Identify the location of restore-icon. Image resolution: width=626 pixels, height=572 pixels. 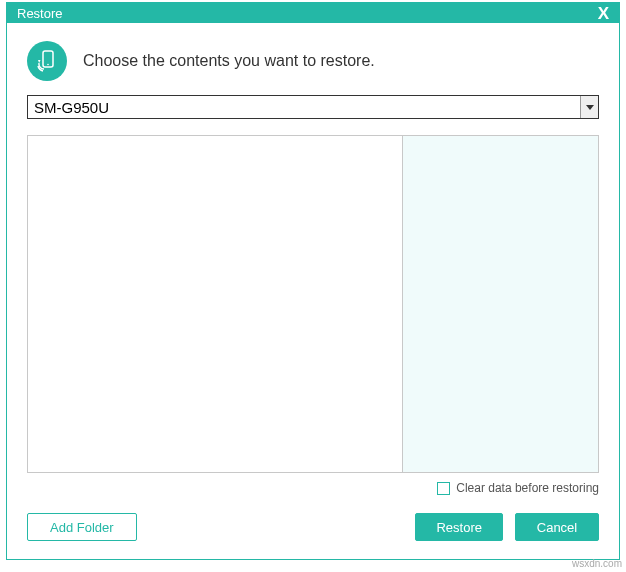
(47, 61).